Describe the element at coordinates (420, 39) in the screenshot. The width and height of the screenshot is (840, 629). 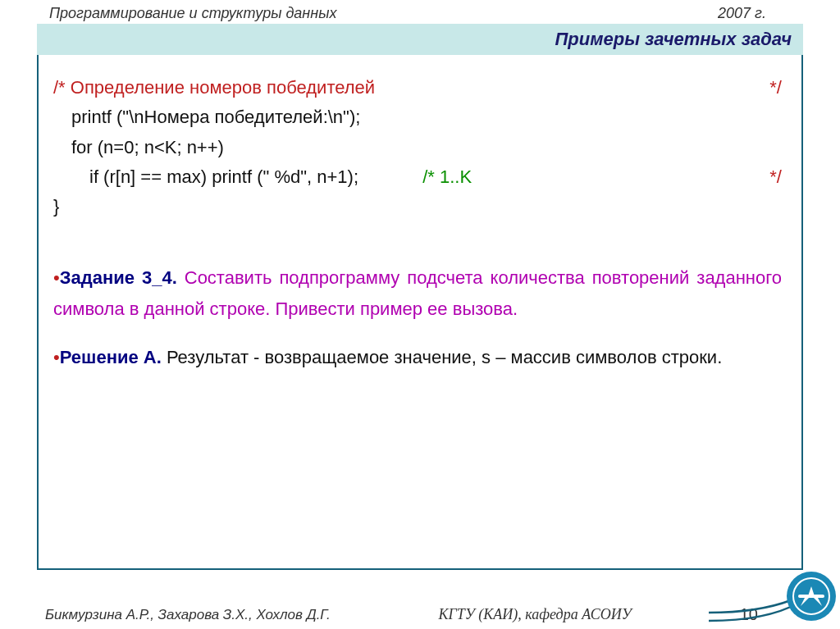
I see `slide-title-bar: Примеры зачетных задач` at that location.